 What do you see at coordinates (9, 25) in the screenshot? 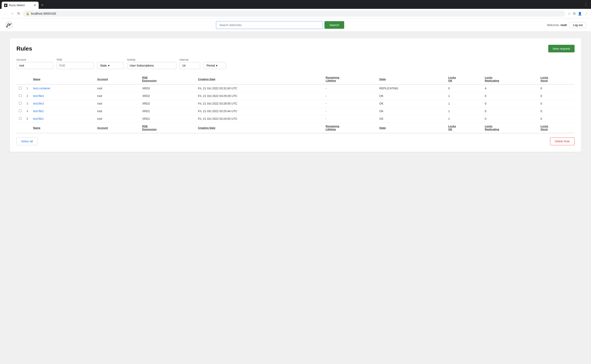
I see `logo-icon` at bounding box center [9, 25].